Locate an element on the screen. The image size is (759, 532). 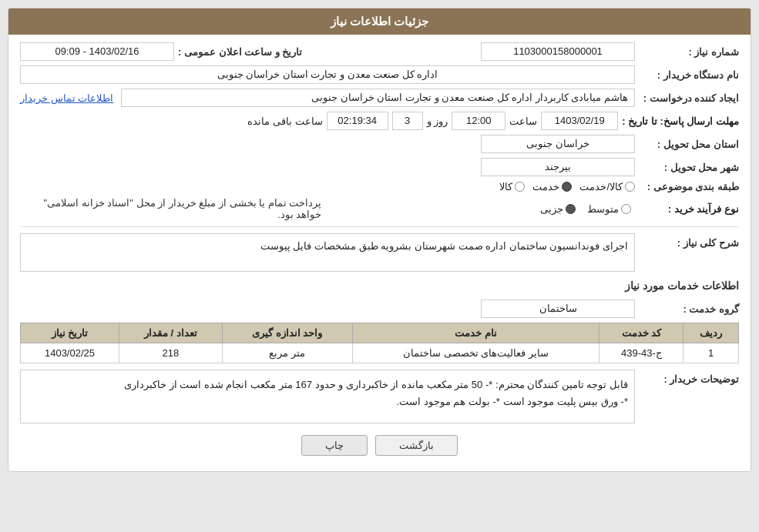
col-tarikh: تاریخ نیاز is located at coordinates (70, 333).